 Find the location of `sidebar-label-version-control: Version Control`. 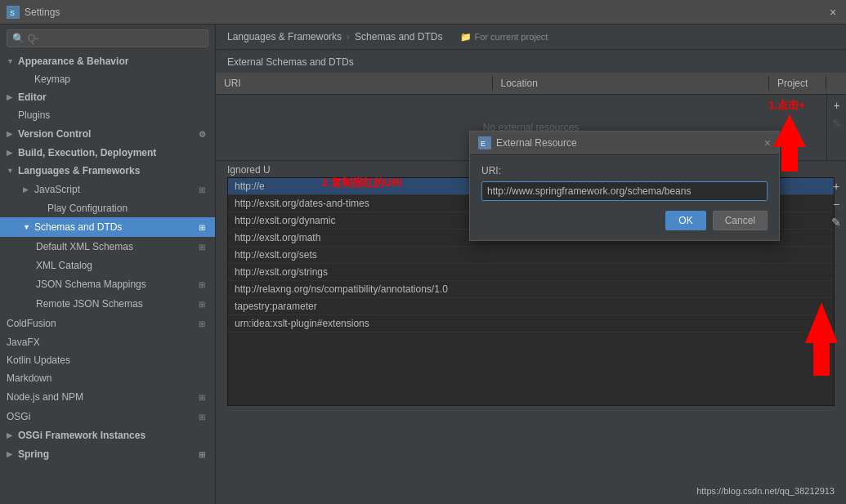

sidebar-label-version-control: Version Control is located at coordinates (54, 134).